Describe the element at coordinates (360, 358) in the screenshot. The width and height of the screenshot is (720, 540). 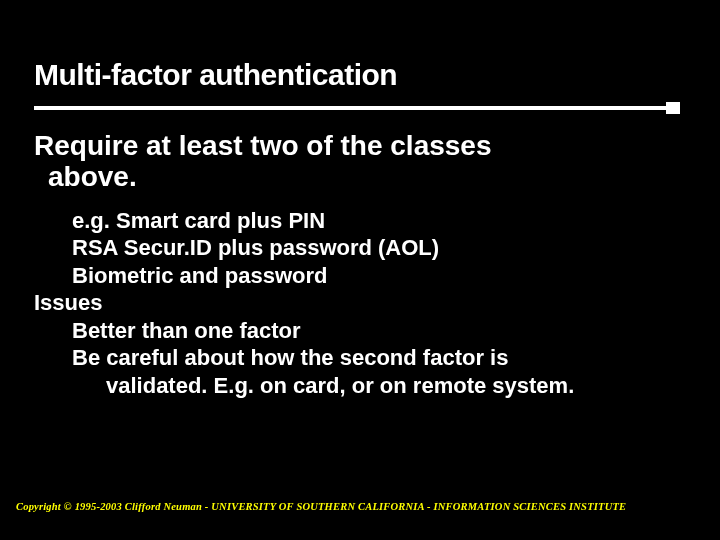
I see `bullet-careful-1: Be careful about how the second factor i…` at that location.